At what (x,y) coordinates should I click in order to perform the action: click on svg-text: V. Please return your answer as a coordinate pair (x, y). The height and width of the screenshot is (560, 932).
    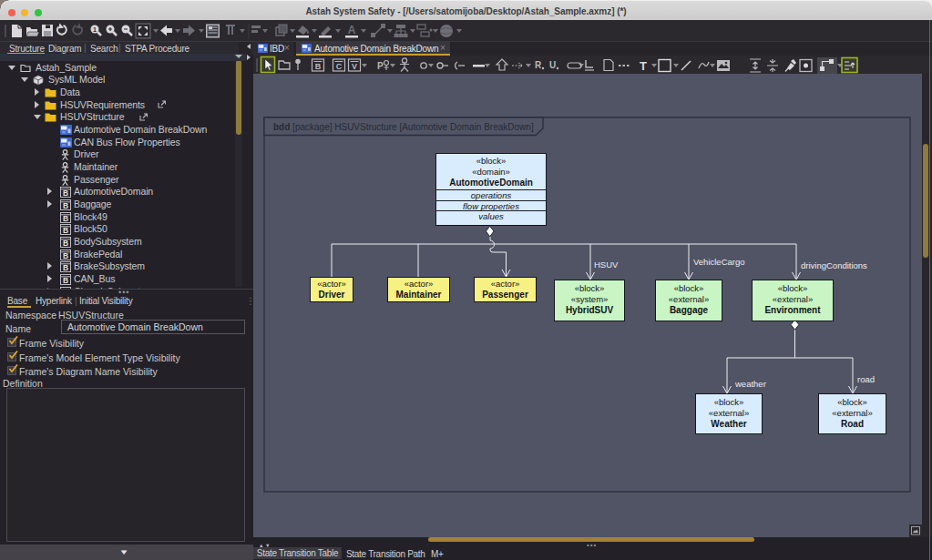
    Looking at the image, I should click on (354, 66).